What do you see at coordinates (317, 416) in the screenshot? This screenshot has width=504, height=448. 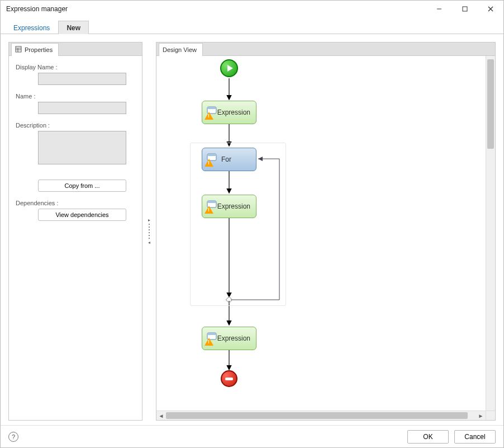 I see `horizontal-scrollbar-thumb` at bounding box center [317, 416].